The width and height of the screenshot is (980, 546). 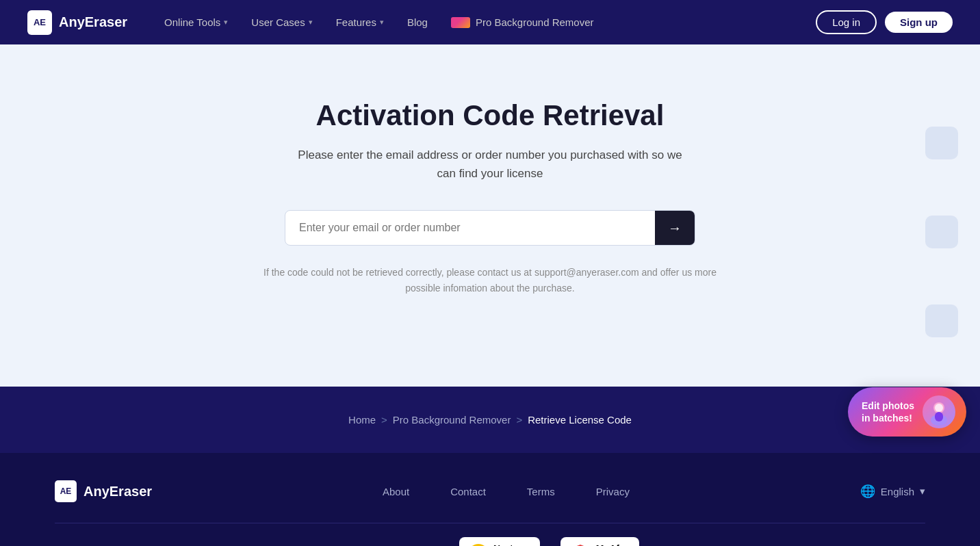 What do you see at coordinates (118, 491) in the screenshot?
I see `footer-logo-text: AnyEraser` at bounding box center [118, 491].